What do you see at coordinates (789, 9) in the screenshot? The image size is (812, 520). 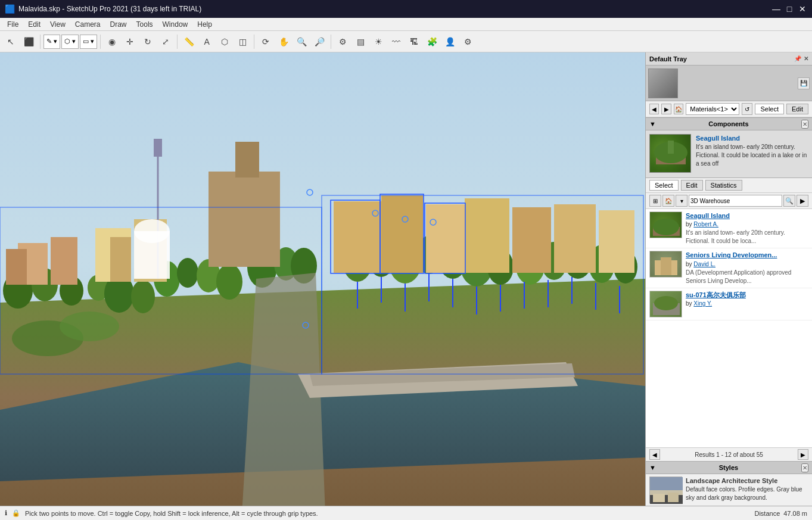 I see `title-bar-controls: — □ ✕` at bounding box center [789, 9].